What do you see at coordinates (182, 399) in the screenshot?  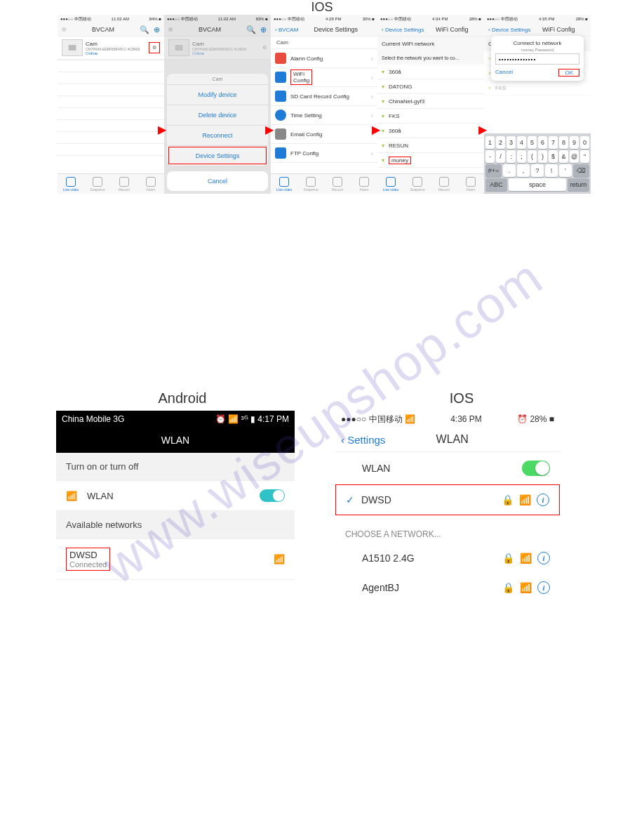 I see `android-title: Android` at bounding box center [182, 399].